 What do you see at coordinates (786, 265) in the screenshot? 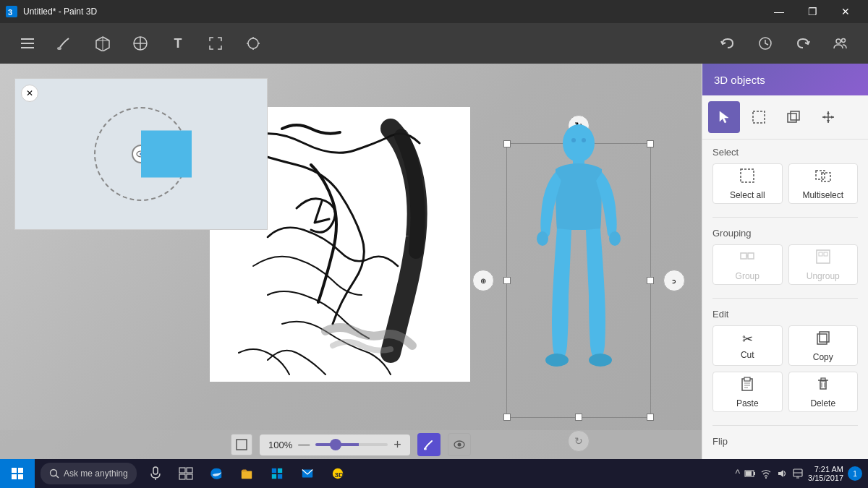
I see `grouping-buttons-row: Group Ungroup` at bounding box center [786, 265].